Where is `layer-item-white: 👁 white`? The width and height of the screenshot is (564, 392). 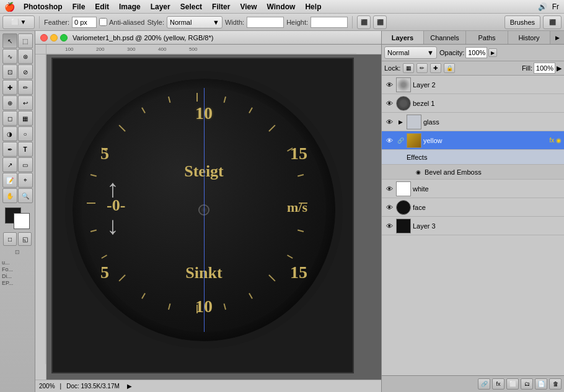 layer-item-white: 👁 white is located at coordinates (473, 189).